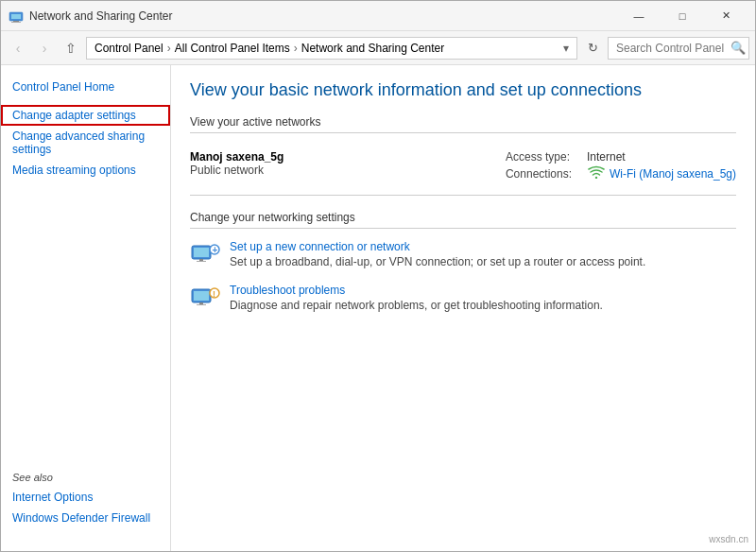  Describe the element at coordinates (416, 305) in the screenshot. I see `troubleshoot-desc: Diagnose and repair network problems, or…` at that location.